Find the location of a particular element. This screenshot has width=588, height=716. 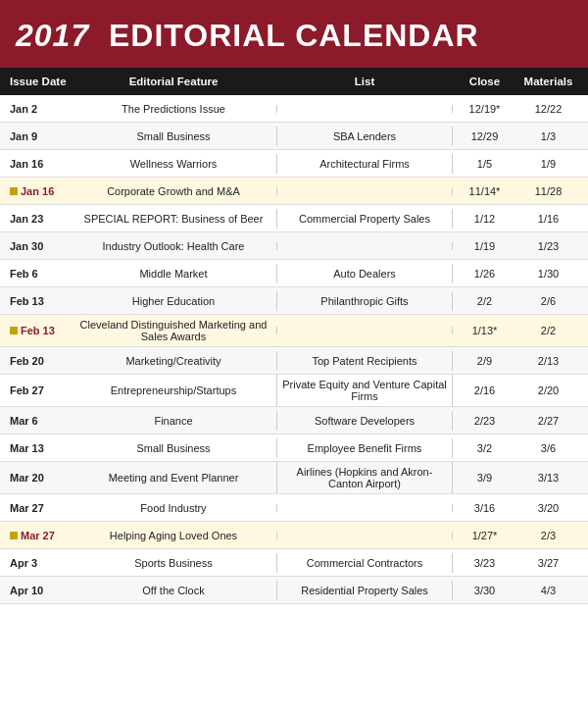

cell-materials-date: 3/13 is located at coordinates (549, 478).